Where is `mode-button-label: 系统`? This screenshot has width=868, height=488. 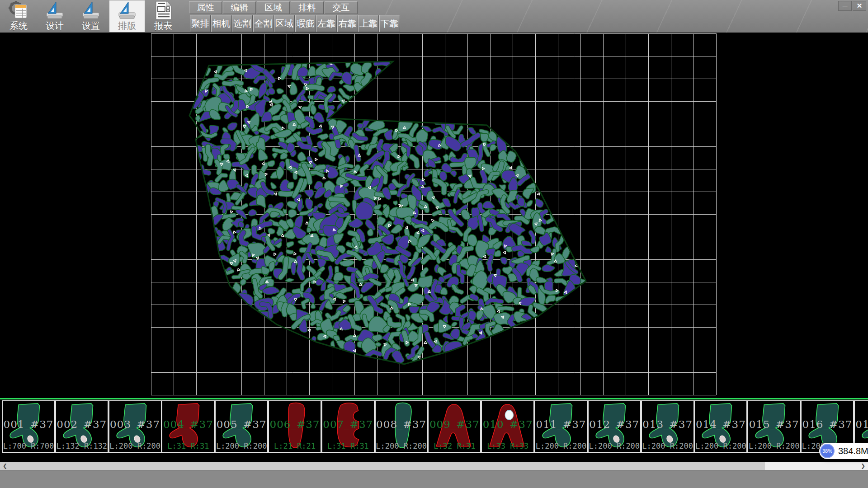
mode-button-label: 系统 is located at coordinates (19, 26).